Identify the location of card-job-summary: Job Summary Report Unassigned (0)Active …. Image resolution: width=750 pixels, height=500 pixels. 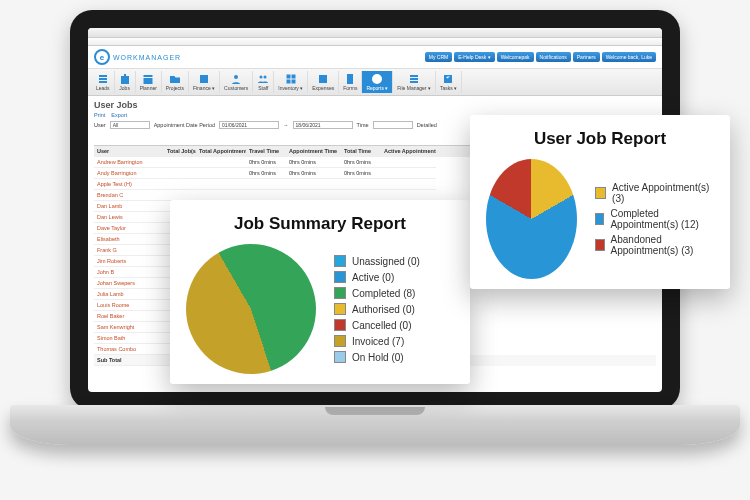
(320, 292).